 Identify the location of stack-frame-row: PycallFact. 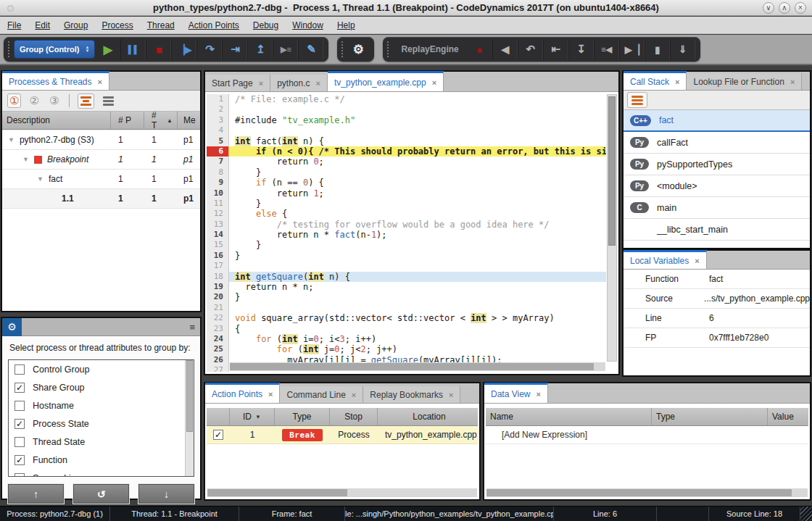
(716, 143).